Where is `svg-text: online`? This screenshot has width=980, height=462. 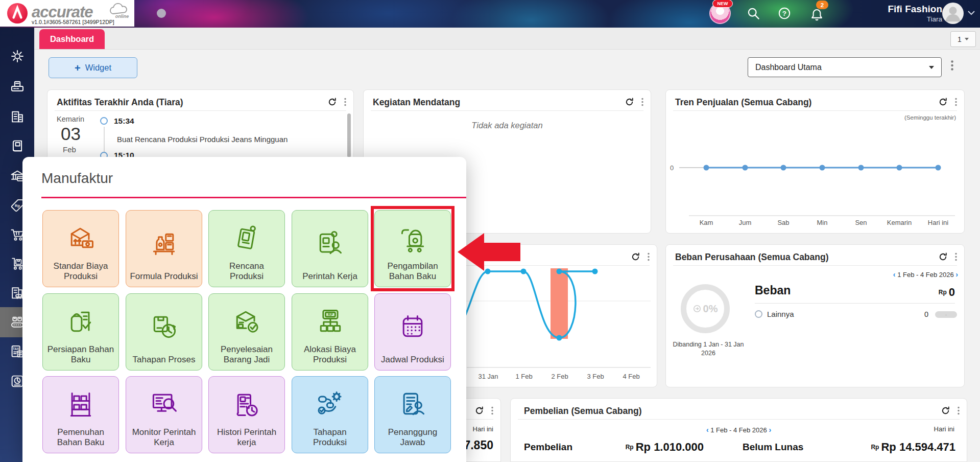
svg-text: online is located at coordinates (123, 16).